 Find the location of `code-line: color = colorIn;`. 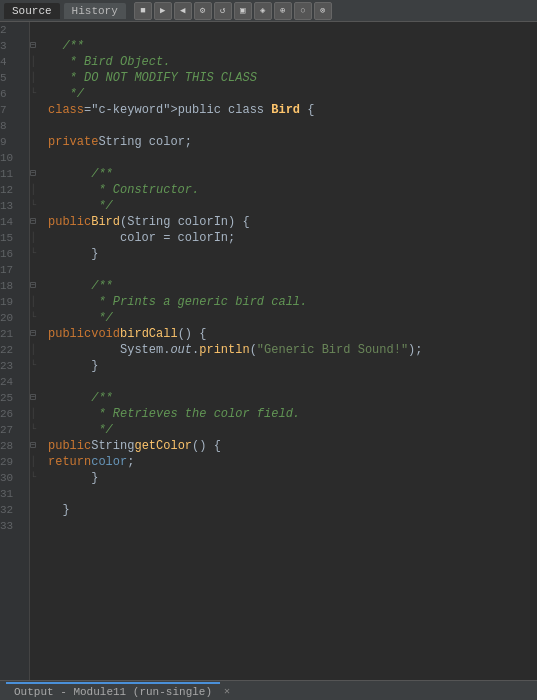

code-line: color = colorIn; is located at coordinates (292, 238).